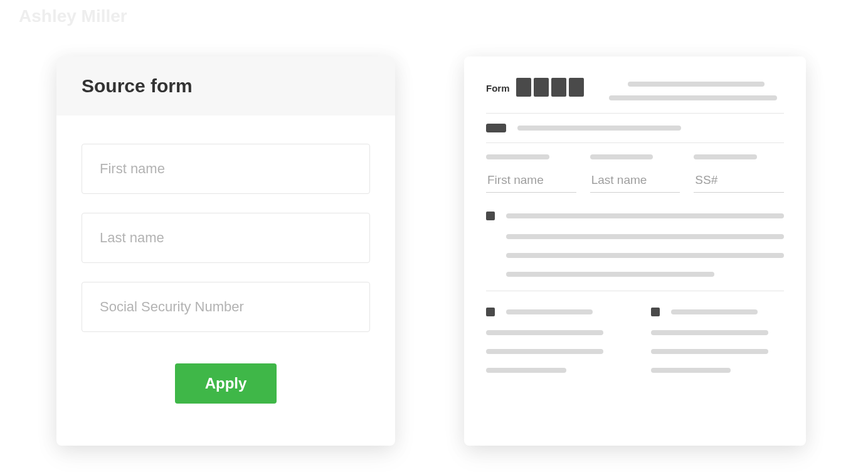 This screenshot has width=868, height=472. What do you see at coordinates (226, 307) in the screenshot?
I see `ssn-input` at bounding box center [226, 307].